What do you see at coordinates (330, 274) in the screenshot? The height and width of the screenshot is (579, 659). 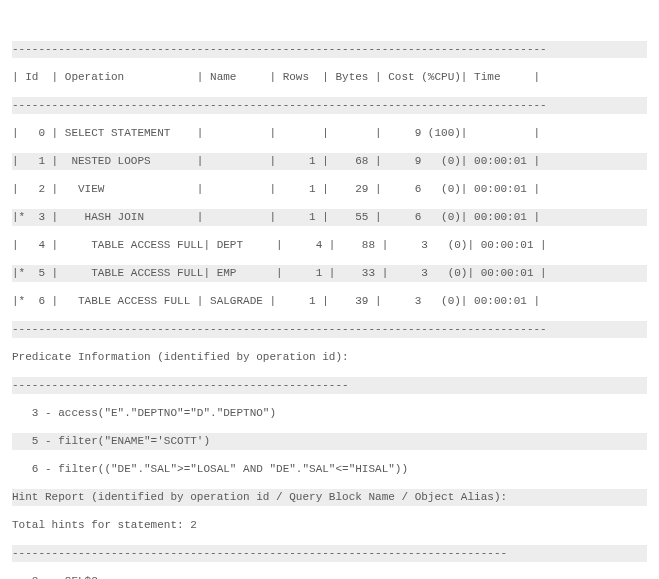 I see `plan-row: |* 5 | TABLE ACCESS FULL| EMP | 1 | 33 |…` at bounding box center [330, 274].